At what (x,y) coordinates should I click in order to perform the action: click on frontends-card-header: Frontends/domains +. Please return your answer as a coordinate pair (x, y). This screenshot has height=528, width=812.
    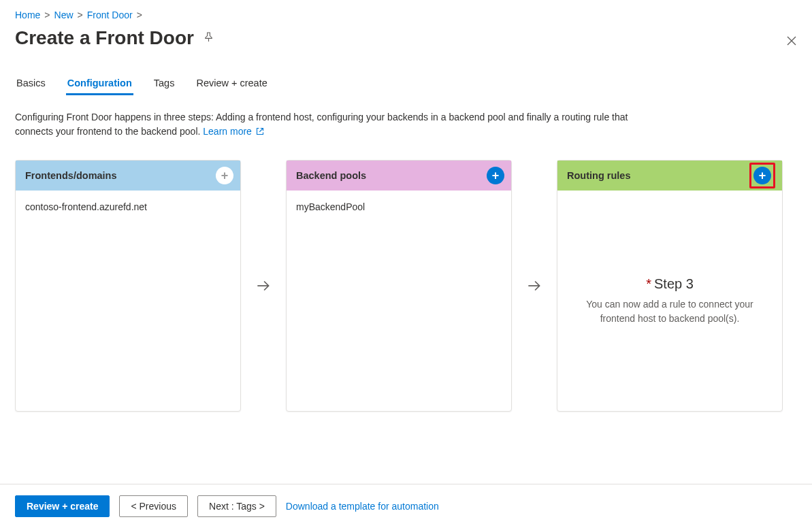
    Looking at the image, I should click on (128, 176).